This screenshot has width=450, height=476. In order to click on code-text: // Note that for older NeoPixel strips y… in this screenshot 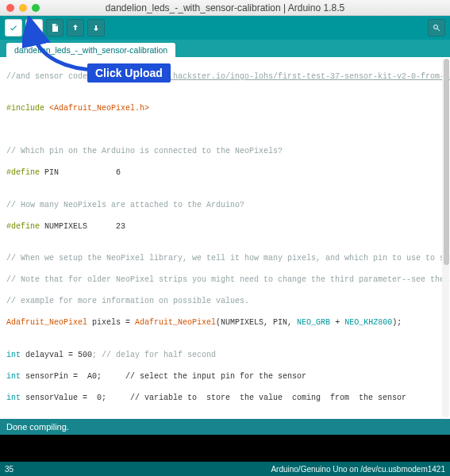, I will do `click(229, 279)`.